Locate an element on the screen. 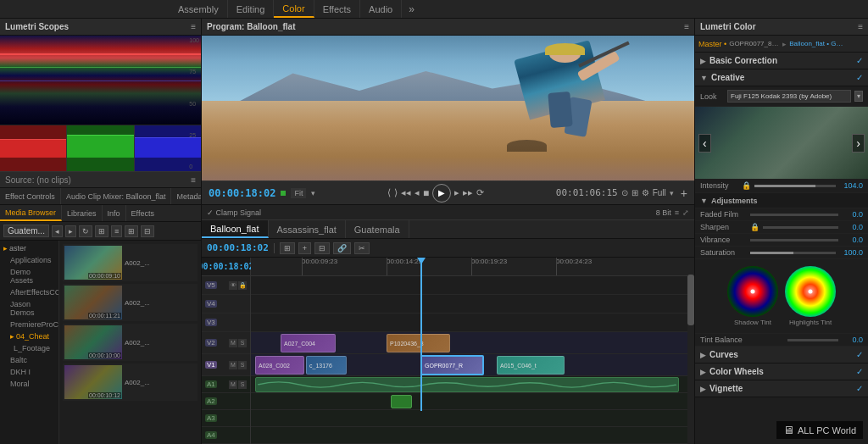 Image resolution: width=868 pixels, height=444 pixels. new-folder-btn: ⊞ is located at coordinates (102, 231).